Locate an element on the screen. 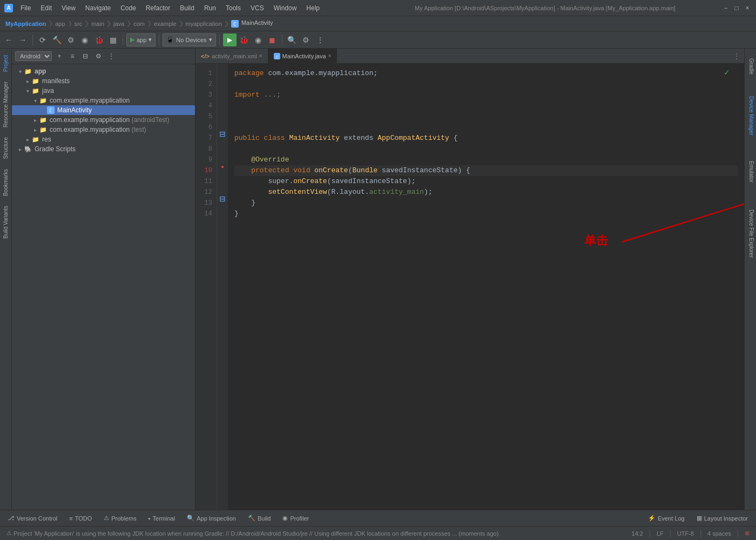 This screenshot has width=756, height=540. toolbar-forward: → is located at coordinates (23, 40).